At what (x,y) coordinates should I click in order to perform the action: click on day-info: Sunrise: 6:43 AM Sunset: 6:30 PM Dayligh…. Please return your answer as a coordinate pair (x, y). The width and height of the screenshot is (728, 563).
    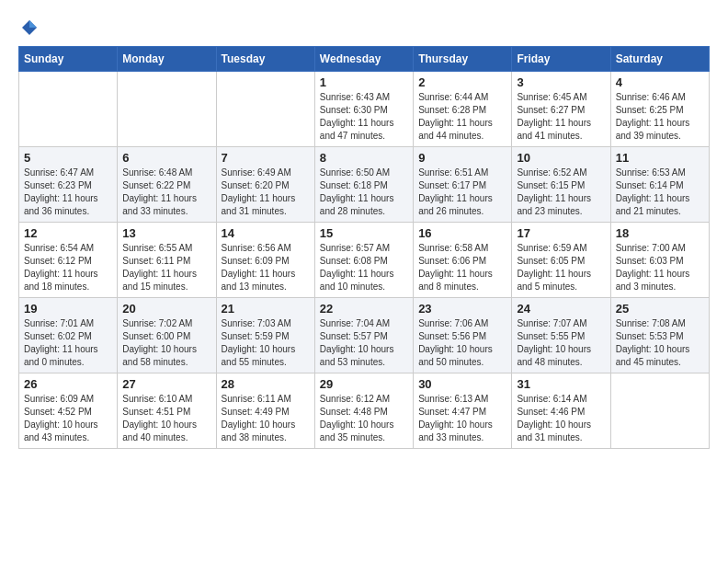
    Looking at the image, I should click on (364, 117).